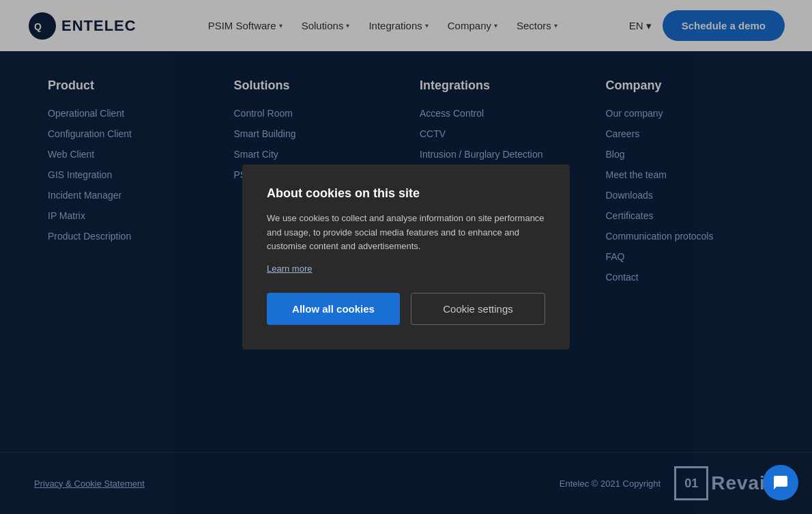  Describe the element at coordinates (333, 309) in the screenshot. I see `allow-all-cookies-button: Allow all cookies` at that location.